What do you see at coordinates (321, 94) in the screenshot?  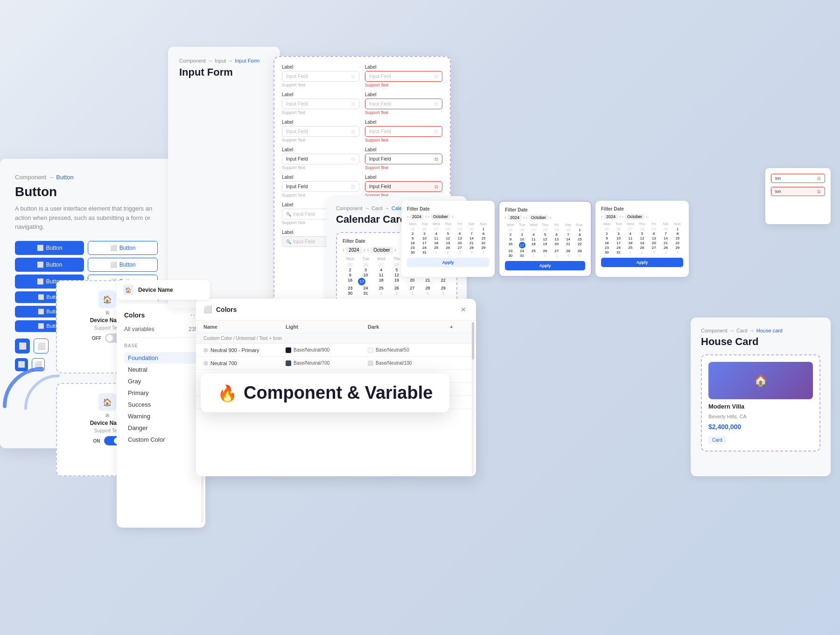 I see `field-label-2: Label` at bounding box center [321, 94].